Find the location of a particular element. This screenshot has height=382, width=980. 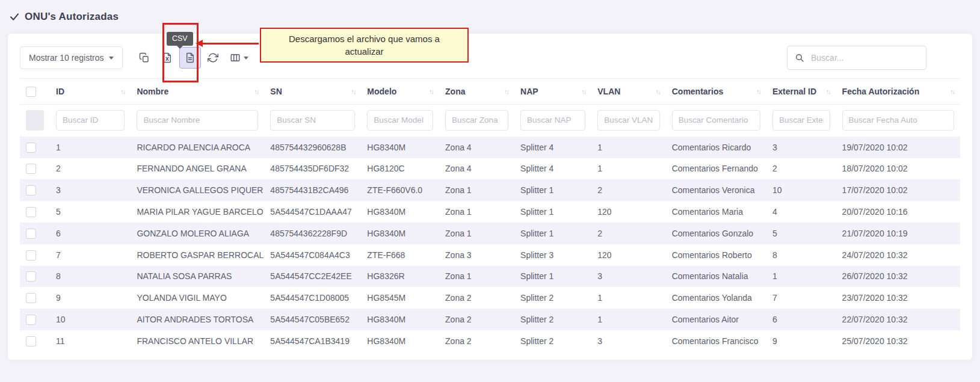

filter-input-fecha is located at coordinates (898, 120).